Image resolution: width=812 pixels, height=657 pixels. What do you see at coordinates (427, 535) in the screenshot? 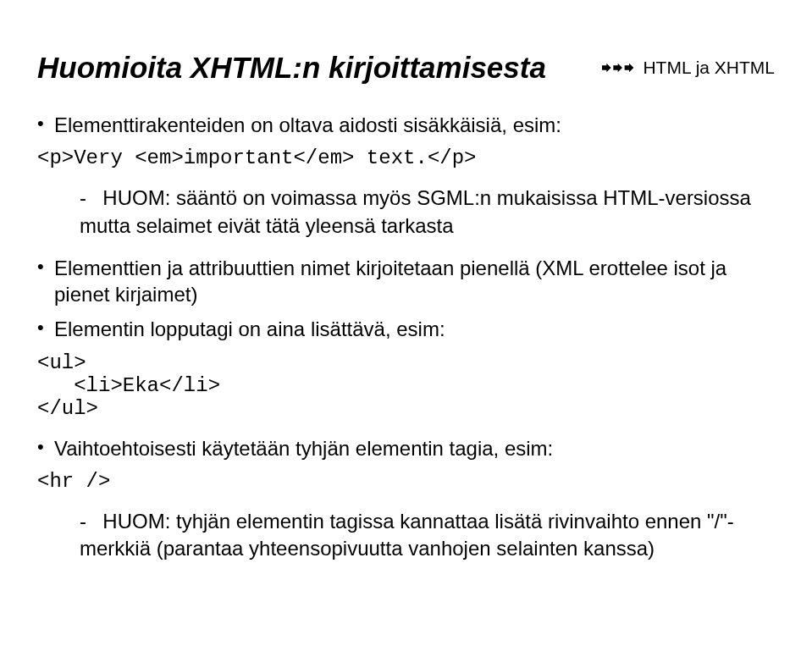
I see `note-2: - HUOM: tyhjän elementin tagissa kannatt…` at bounding box center [427, 535].